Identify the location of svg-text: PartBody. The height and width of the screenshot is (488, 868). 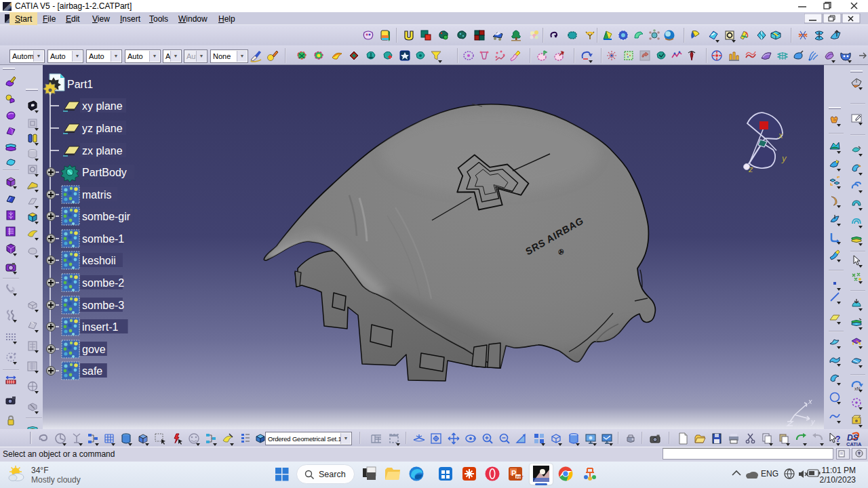
(104, 172).